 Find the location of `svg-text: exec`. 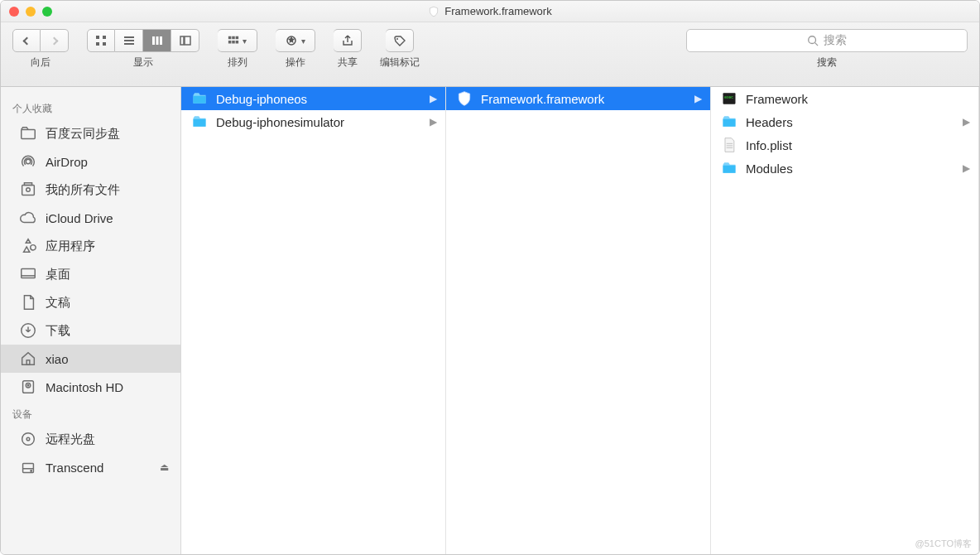

svg-text: exec is located at coordinates (728, 97).